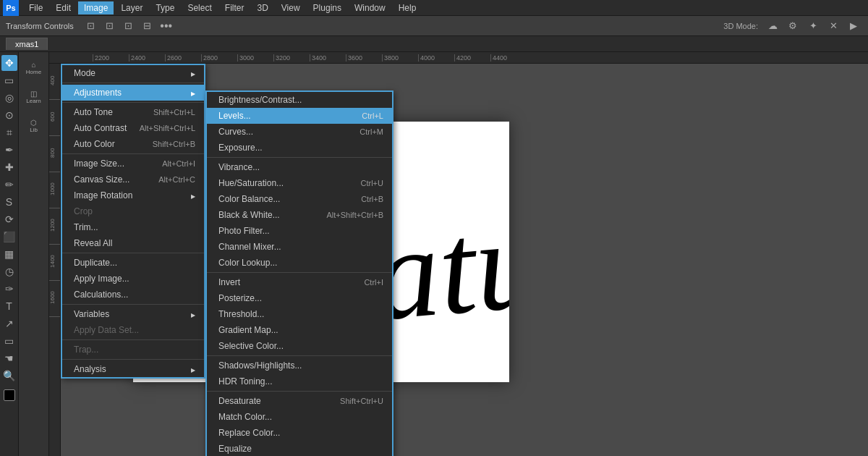 This screenshot has width=868, height=456. Describe the element at coordinates (299, 366) in the screenshot. I see `adj-shadows-highlights: Shadows/Highlights...` at that location.